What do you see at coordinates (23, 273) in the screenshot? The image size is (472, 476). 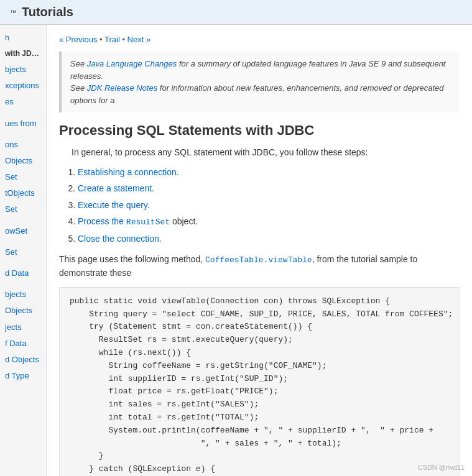 I see `sidebar-item-data1: d Data` at bounding box center [23, 273].